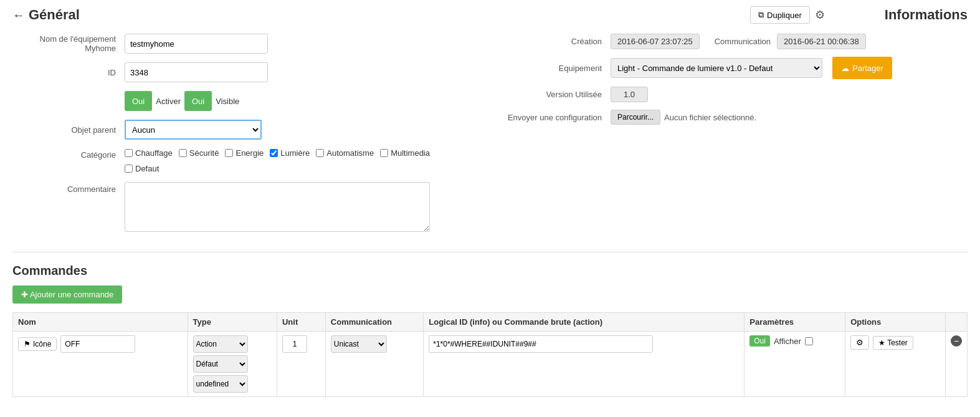  What do you see at coordinates (629, 95) in the screenshot?
I see `version-value: 1.0` at bounding box center [629, 95].